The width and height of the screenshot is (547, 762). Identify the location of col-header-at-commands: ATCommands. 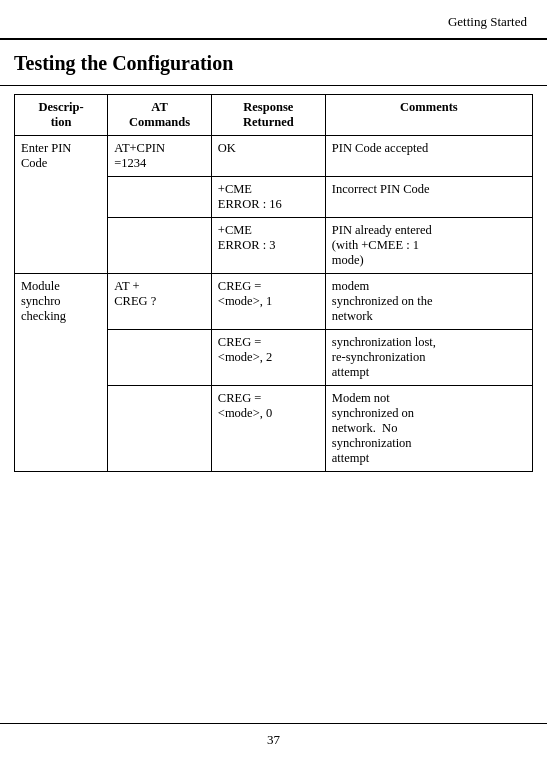
(160, 116).